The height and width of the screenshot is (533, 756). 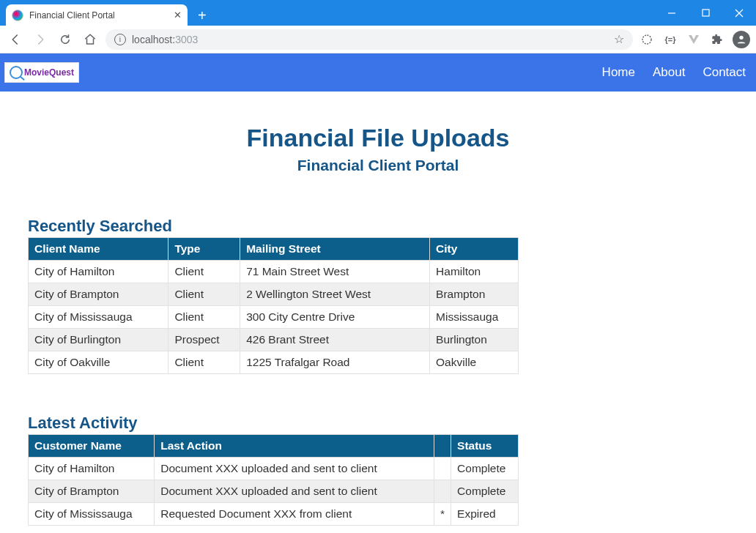 What do you see at coordinates (378, 40) in the screenshot?
I see `browser-toolbar: i localhost:3003 ☆ {=}` at bounding box center [378, 40].